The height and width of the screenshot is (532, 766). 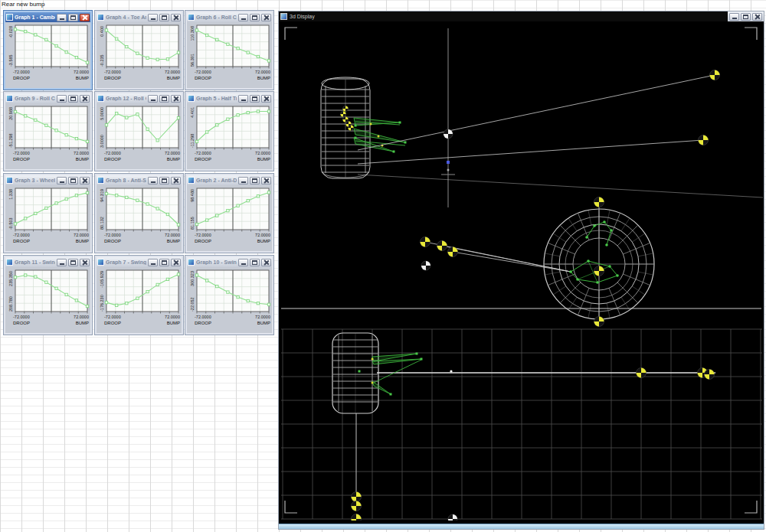 I want to click on graph-window-12: Graph 12 - Roll Cen...5.00003.0000-72.00…, so click(x=139, y=132).